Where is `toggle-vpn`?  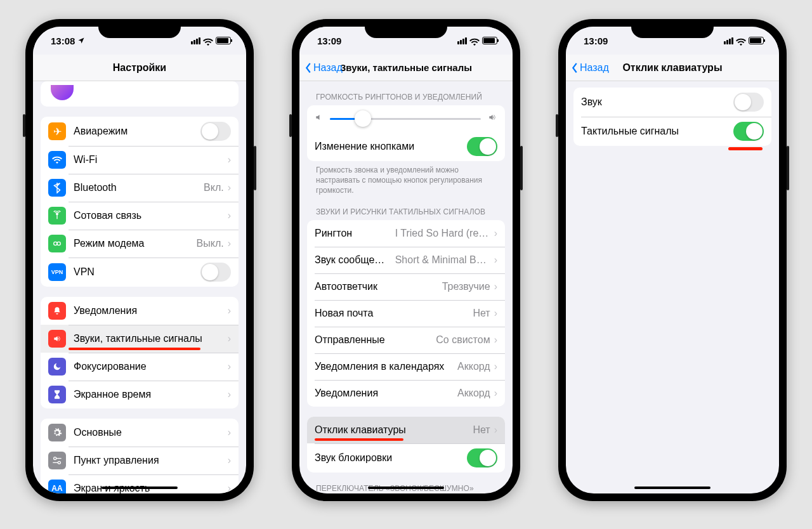 toggle-vpn is located at coordinates (216, 272).